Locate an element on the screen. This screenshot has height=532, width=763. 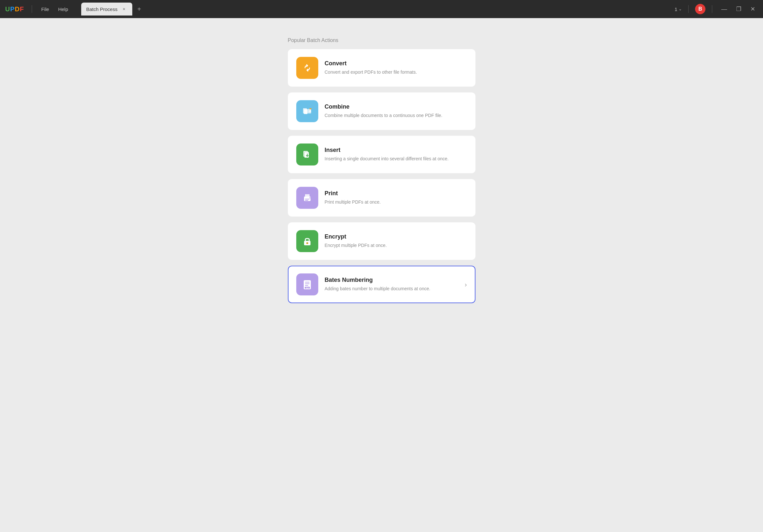
convert-icon-bg is located at coordinates (307, 68).